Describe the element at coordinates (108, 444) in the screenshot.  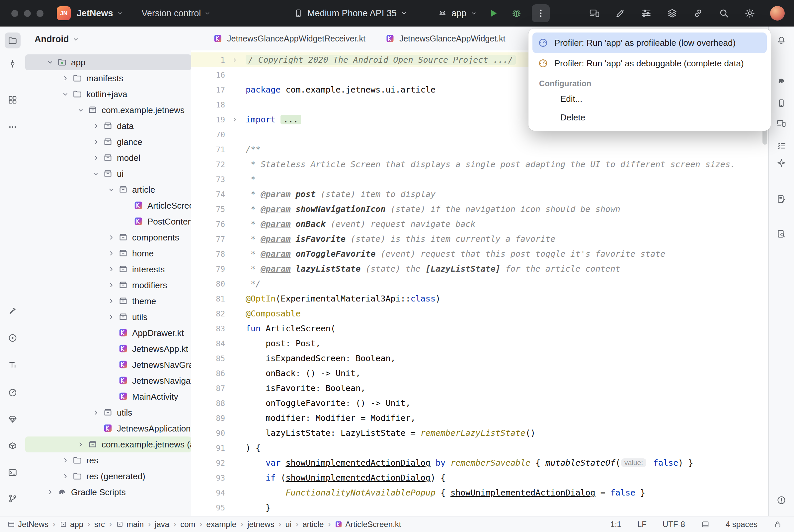
I see `tree-item: com.example.jetnews (an` at that location.